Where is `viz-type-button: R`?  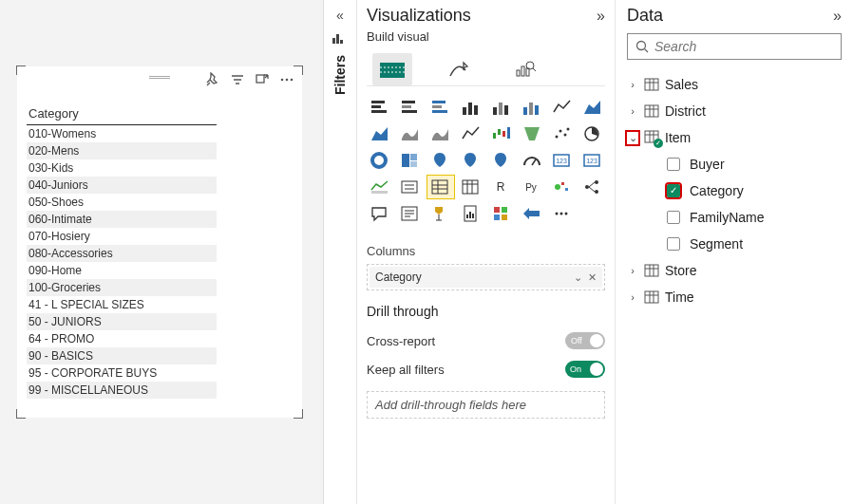
viz-type-button: R is located at coordinates (502, 187).